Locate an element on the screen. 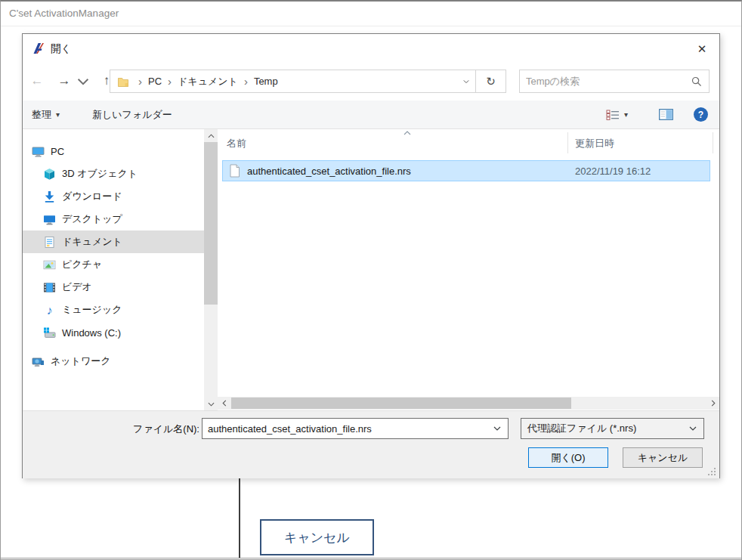 The width and height of the screenshot is (742, 560). open-button: 開く(O) is located at coordinates (568, 458).